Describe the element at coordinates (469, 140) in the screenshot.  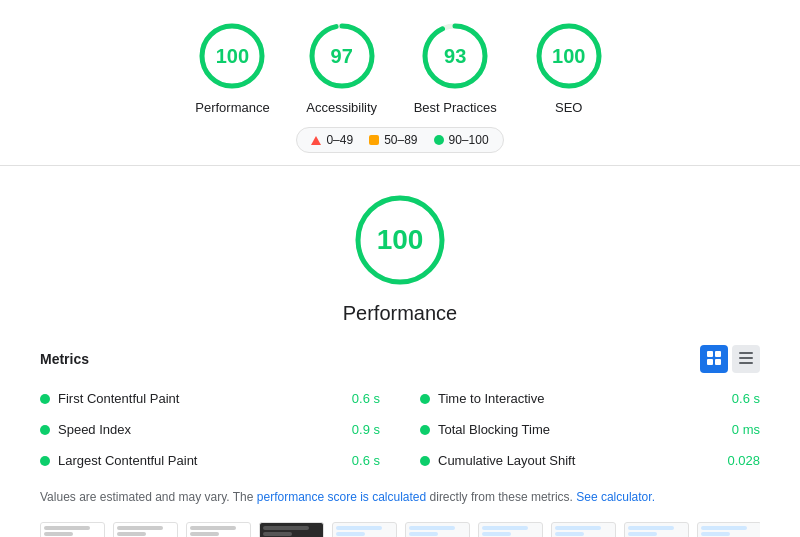
I see `legend-label-pass: 90–100` at that location.